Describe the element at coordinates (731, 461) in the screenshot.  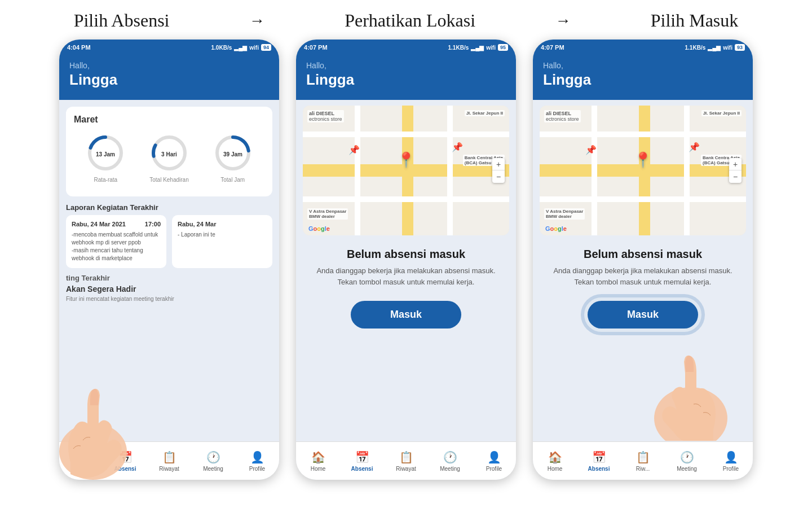
I see `nav-profile-3: 👤 Profile` at that location.